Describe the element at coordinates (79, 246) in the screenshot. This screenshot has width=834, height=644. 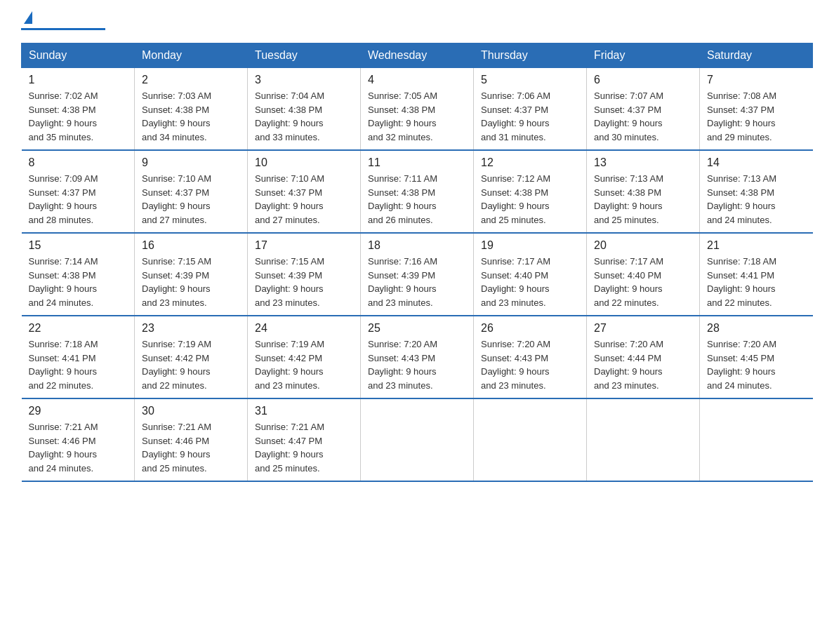
I see `day-number: 15` at that location.